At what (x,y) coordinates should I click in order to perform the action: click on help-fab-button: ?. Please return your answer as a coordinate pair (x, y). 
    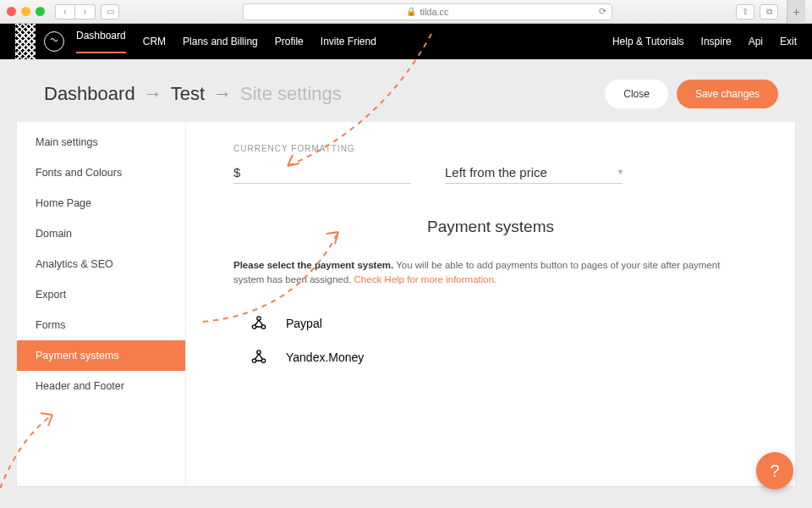
    Looking at the image, I should click on (775, 471).